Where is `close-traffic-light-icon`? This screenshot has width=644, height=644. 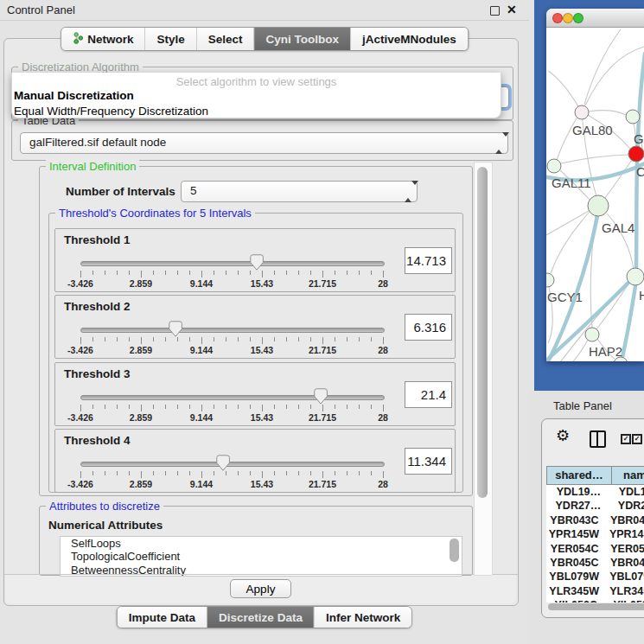
close-traffic-light-icon is located at coordinates (558, 18).